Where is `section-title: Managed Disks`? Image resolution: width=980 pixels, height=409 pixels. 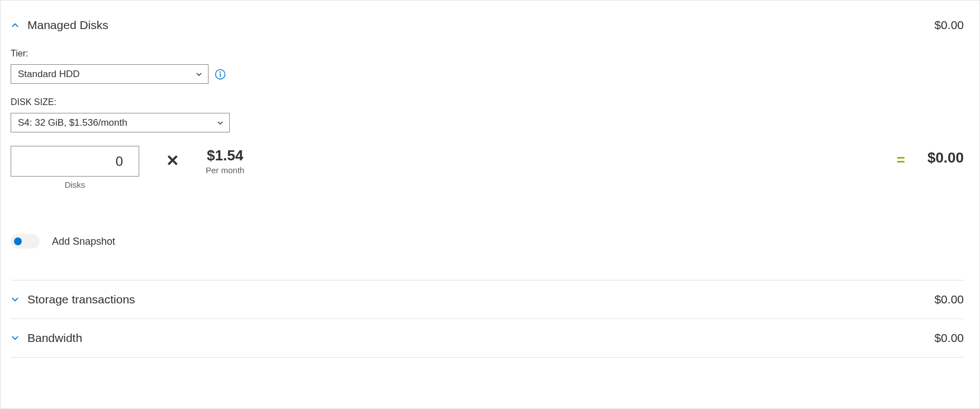
section-title: Managed Disks is located at coordinates (68, 25).